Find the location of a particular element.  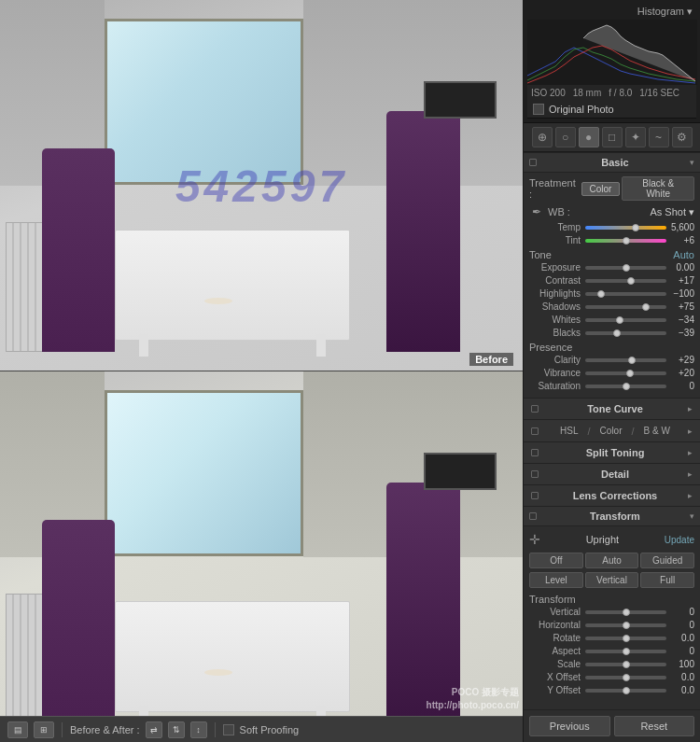

basic-section-header: Basic ▾ is located at coordinates (612, 162).